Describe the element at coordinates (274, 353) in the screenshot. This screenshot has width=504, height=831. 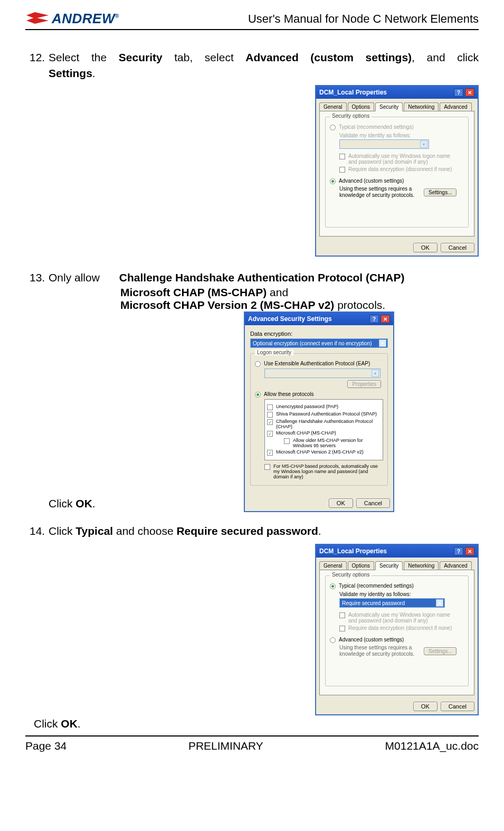
I see `group-label: Logon security` at that location.